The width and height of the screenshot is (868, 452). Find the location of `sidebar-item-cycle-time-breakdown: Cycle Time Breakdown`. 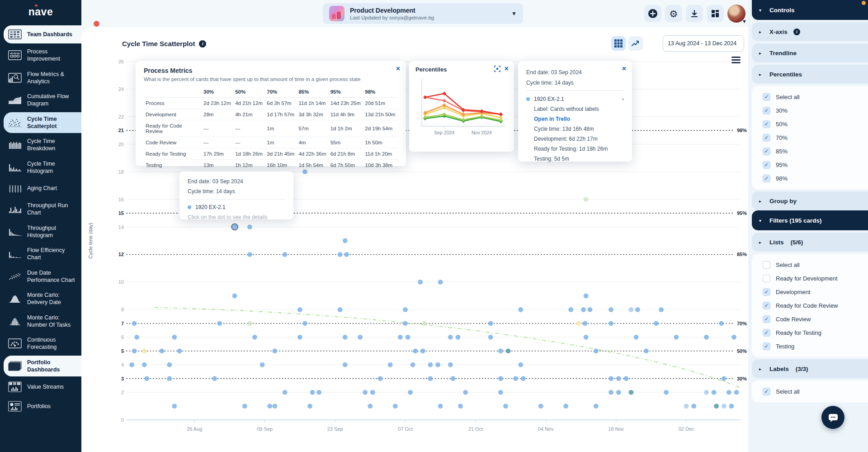

sidebar-item-cycle-time-breakdown: Cycle Time Breakdown is located at coordinates (42, 145).